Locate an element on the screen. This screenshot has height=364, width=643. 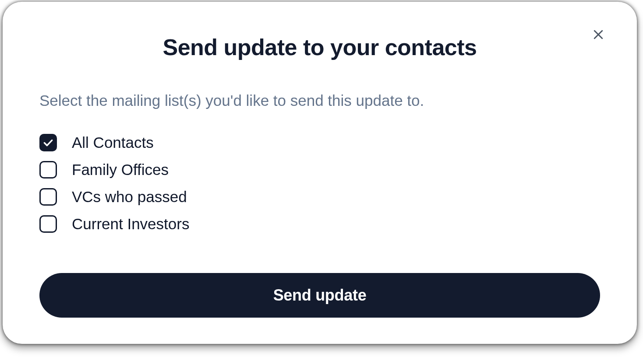
modal-title: Send update to your contacts is located at coordinates (320, 47).